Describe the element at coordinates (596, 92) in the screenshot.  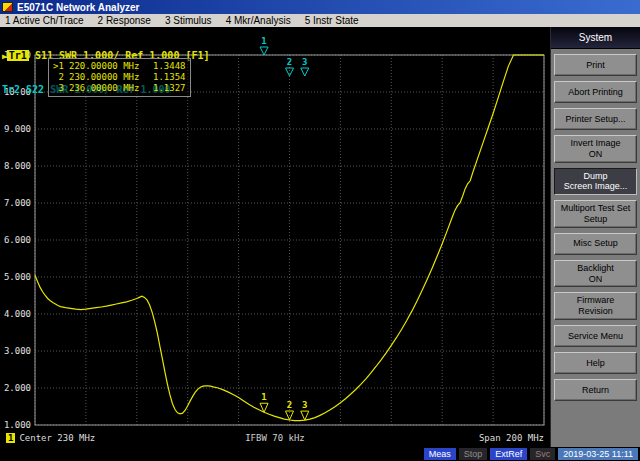
I see `softkey-abort-printing: Abort Printing` at that location.